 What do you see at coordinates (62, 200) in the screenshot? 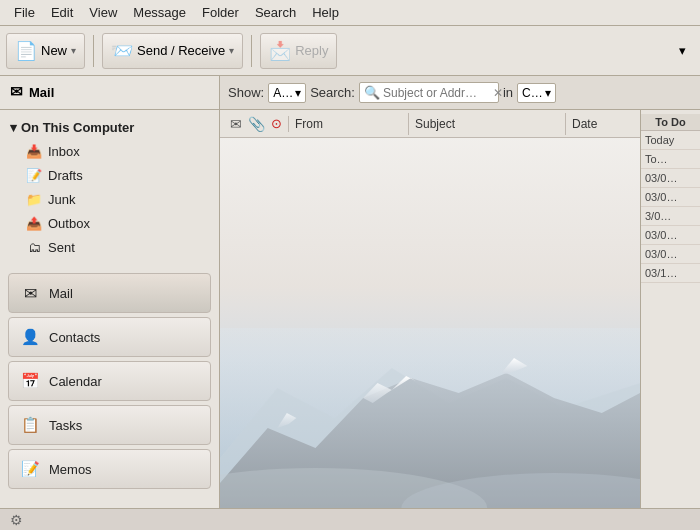
I see `junk-label: Junk` at bounding box center [62, 200].